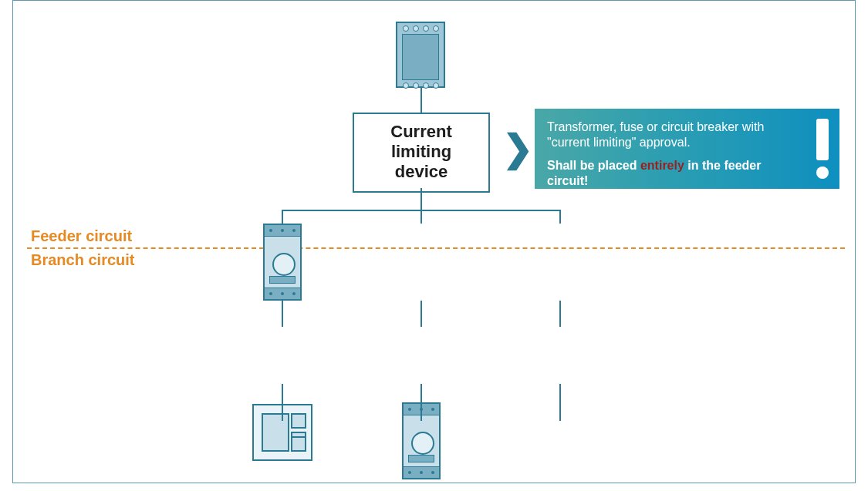 The width and height of the screenshot is (868, 491). Describe the element at coordinates (282, 262) in the screenshot. I see `motor-starter-protector-icon` at that location.